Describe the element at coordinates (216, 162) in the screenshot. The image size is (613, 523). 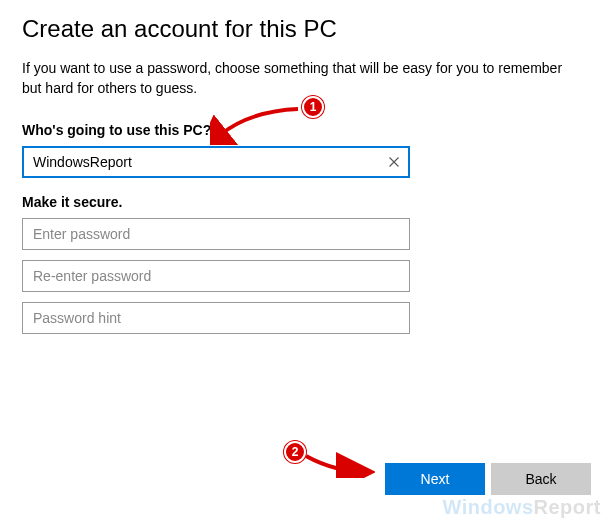
I see `username-input` at that location.